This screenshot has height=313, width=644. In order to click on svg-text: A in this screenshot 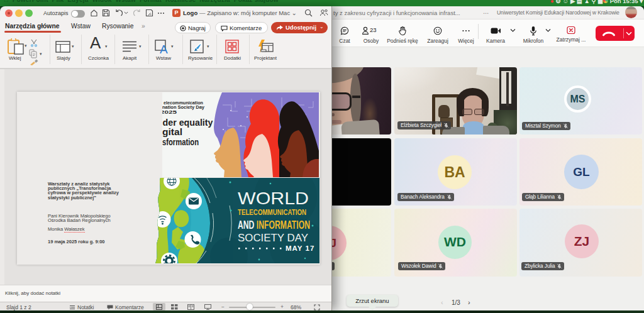, I will do `click(164, 49)`.